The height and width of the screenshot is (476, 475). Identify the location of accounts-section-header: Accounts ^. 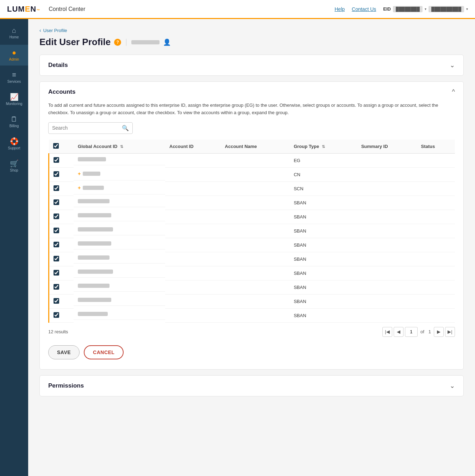
(251, 92).